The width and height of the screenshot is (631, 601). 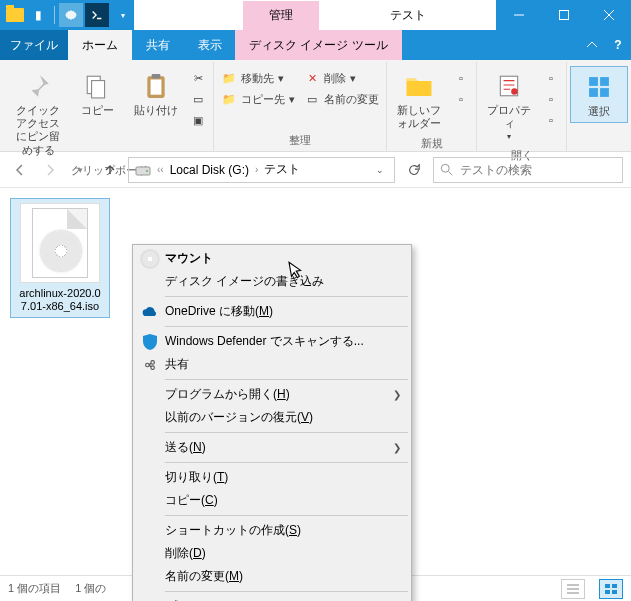 I want to click on properties-icon, so click(x=509, y=86).